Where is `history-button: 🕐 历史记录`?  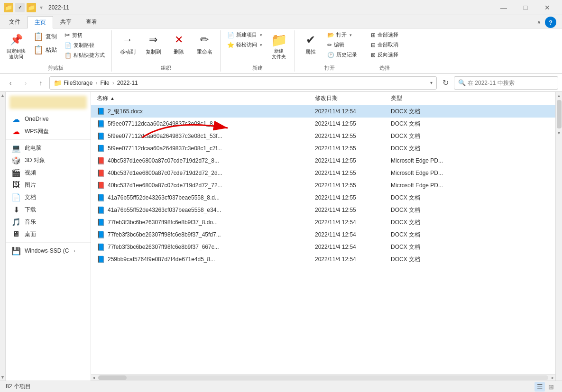
history-button: 🕐 历史记录 is located at coordinates (342, 55).